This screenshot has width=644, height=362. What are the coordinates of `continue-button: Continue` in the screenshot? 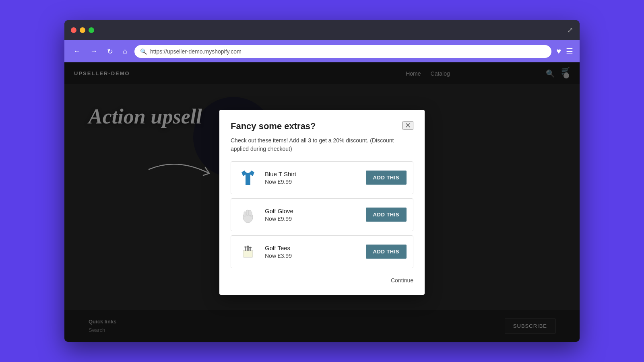 It's located at (402, 280).